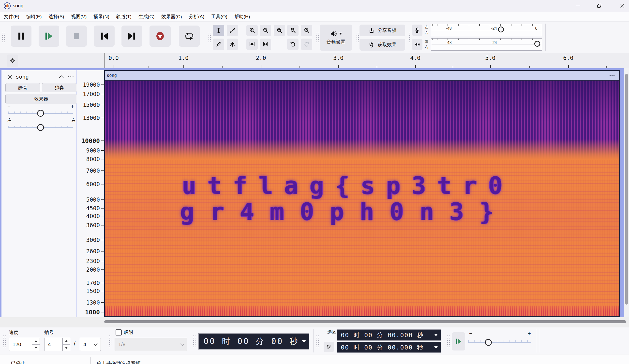 Image resolution: width=629 pixels, height=364 pixels. What do you see at coordinates (219, 44) in the screenshot?
I see `draw-tool-button` at bounding box center [219, 44].